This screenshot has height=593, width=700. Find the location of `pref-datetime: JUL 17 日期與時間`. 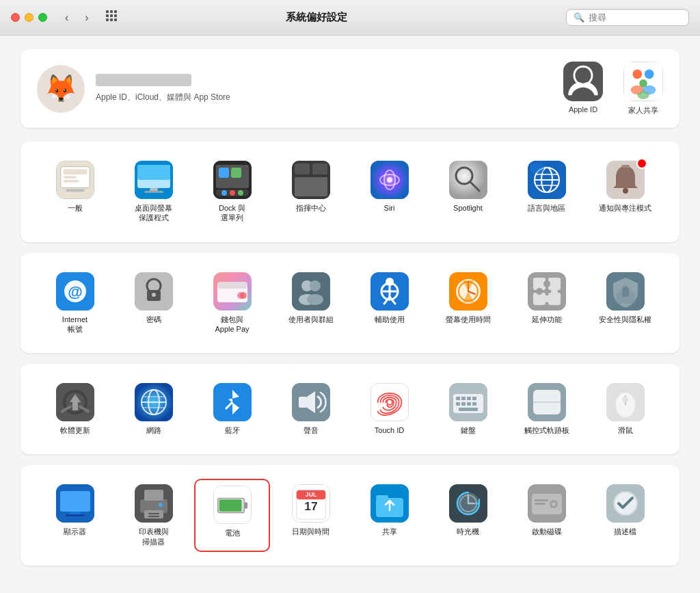

pref-datetime: JUL 17 日期與時間 is located at coordinates (310, 516).